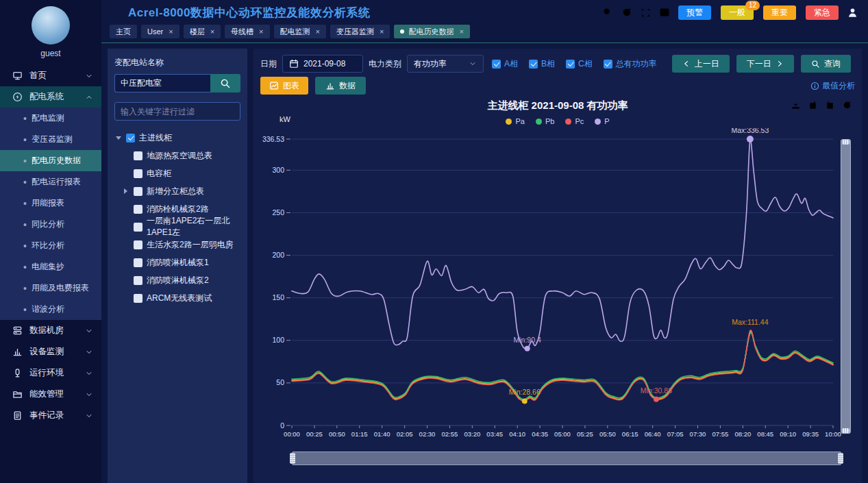 The width and height of the screenshot is (868, 483). I want to click on collapse-arrow-icon, so click(126, 191).